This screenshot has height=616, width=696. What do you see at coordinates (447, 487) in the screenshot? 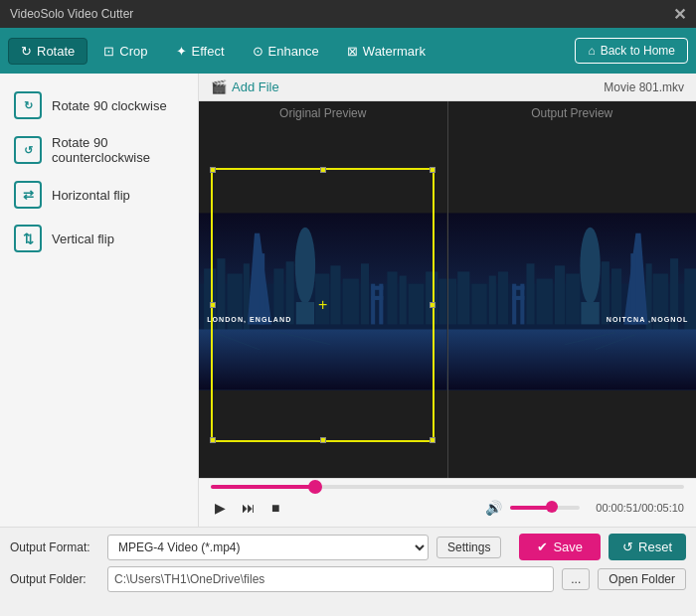
I see `progress-track` at bounding box center [447, 487].